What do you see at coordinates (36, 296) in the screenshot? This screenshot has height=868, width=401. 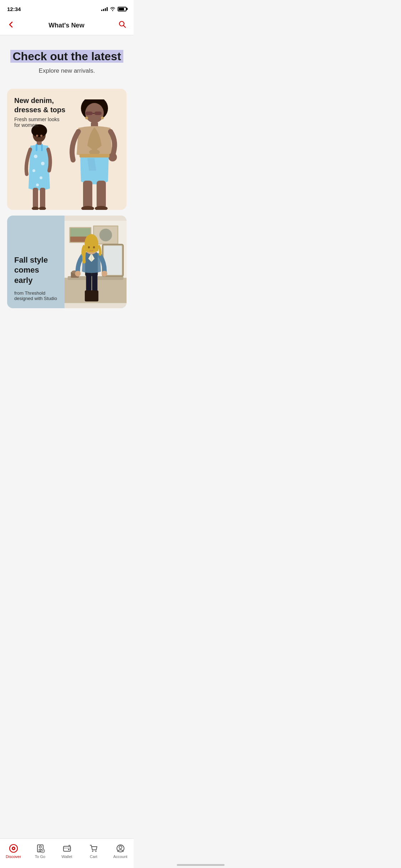 I see `fall-card-subtitle: from Thresholddesigned with Studio` at bounding box center [36, 296].